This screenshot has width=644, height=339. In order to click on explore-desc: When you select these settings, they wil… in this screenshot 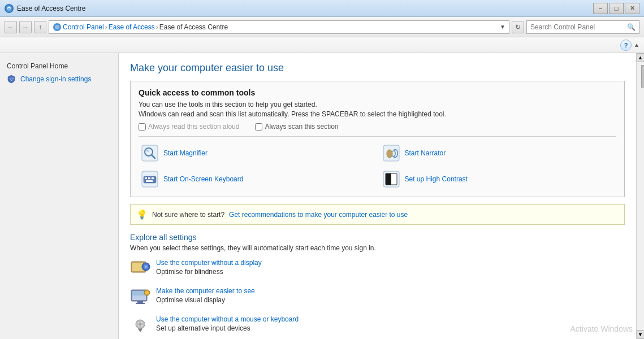, I will do `click(378, 248)`.